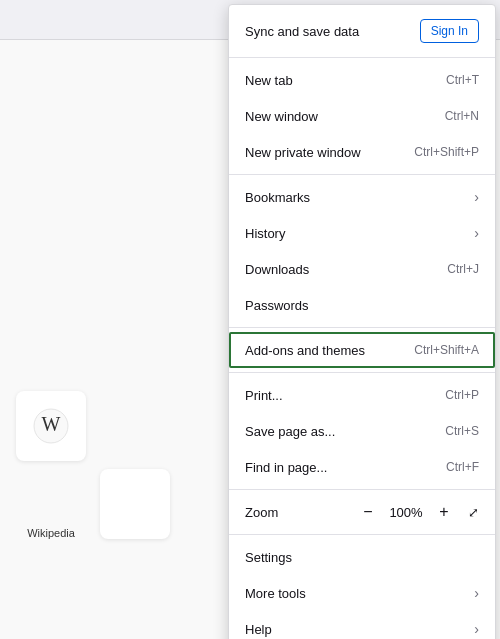 The image size is (500, 639). What do you see at coordinates (362, 269) in the screenshot?
I see `downloads-item: Downloads Ctrl+J` at bounding box center [362, 269].